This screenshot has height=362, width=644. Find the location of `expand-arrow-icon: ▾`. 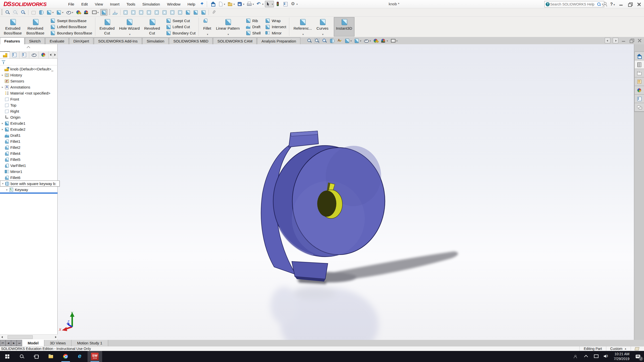

expand-arrow-icon: ▾ is located at coordinates (2, 184).